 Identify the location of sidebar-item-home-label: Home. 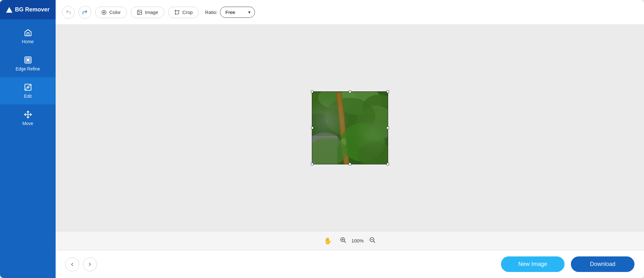
(28, 42).